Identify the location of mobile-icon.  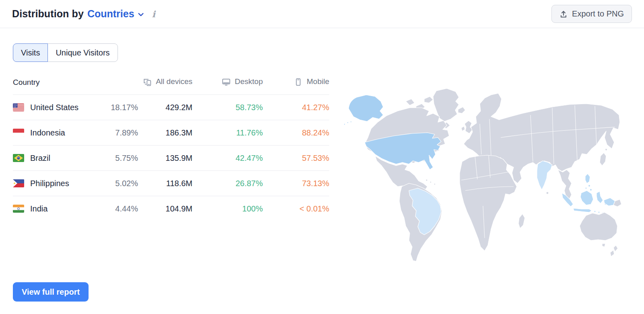
(298, 82).